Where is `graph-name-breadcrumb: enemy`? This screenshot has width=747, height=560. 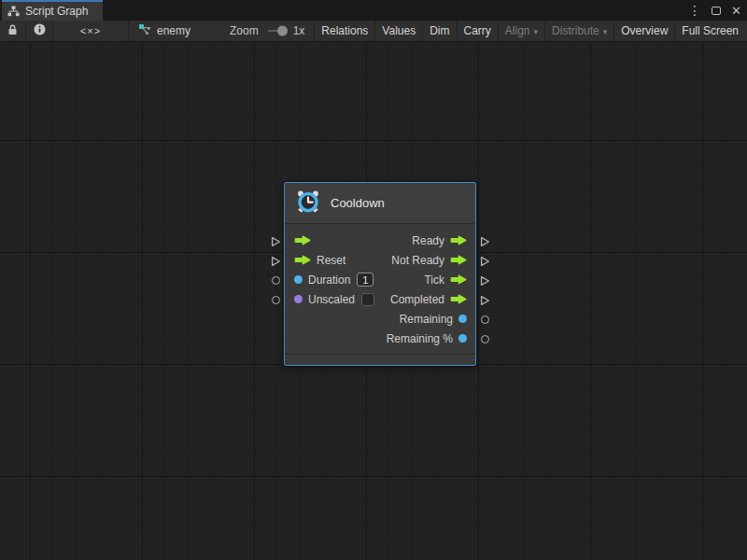
graph-name-breadcrumb: enemy is located at coordinates (174, 31).